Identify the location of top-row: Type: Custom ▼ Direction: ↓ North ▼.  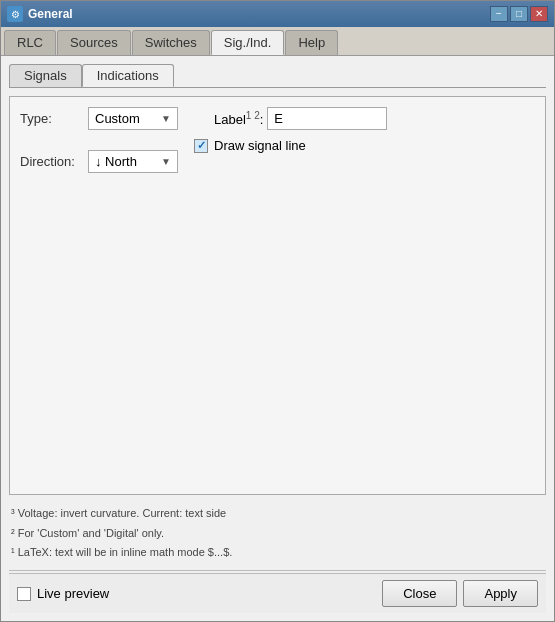
(278, 145).